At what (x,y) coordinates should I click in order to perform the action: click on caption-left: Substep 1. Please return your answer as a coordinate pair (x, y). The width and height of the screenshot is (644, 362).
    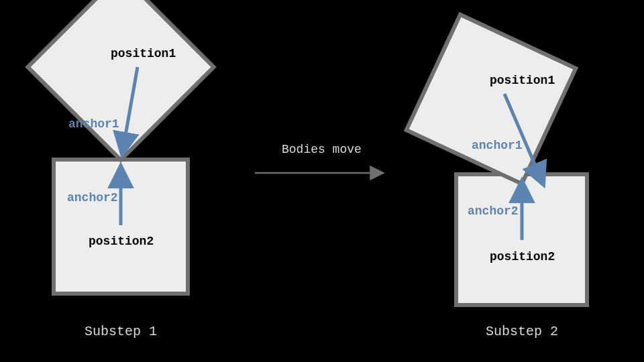
    Looking at the image, I should click on (121, 331).